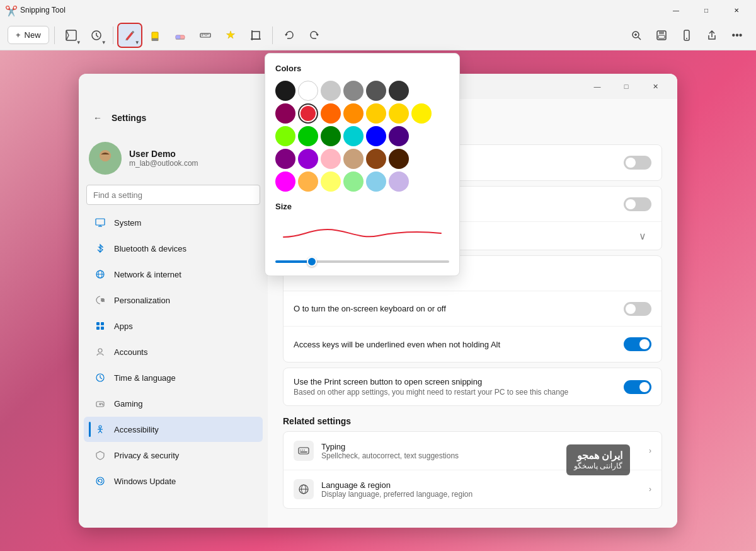  Describe the element at coordinates (173, 455) in the screenshot. I see `sidebar-item-privacy: Privacy & security` at that location.